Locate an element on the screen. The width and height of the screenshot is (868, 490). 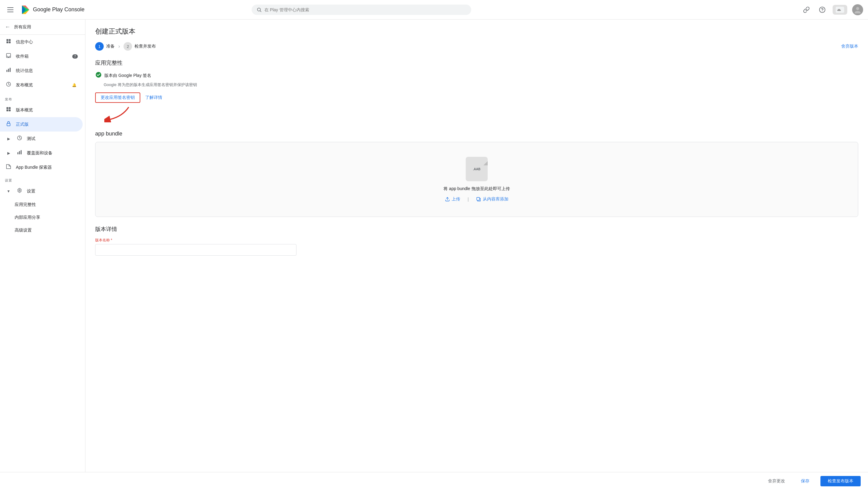
upload-button: 上传 is located at coordinates (453, 199).